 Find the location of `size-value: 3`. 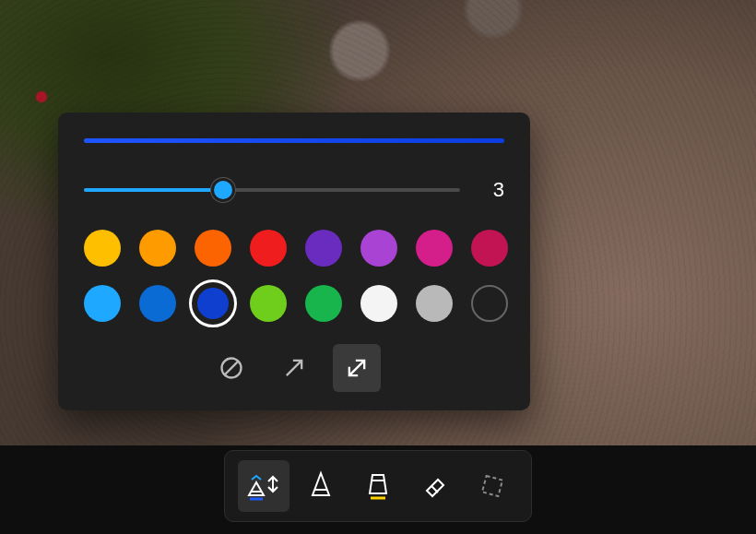

size-value: 3 is located at coordinates (495, 190).